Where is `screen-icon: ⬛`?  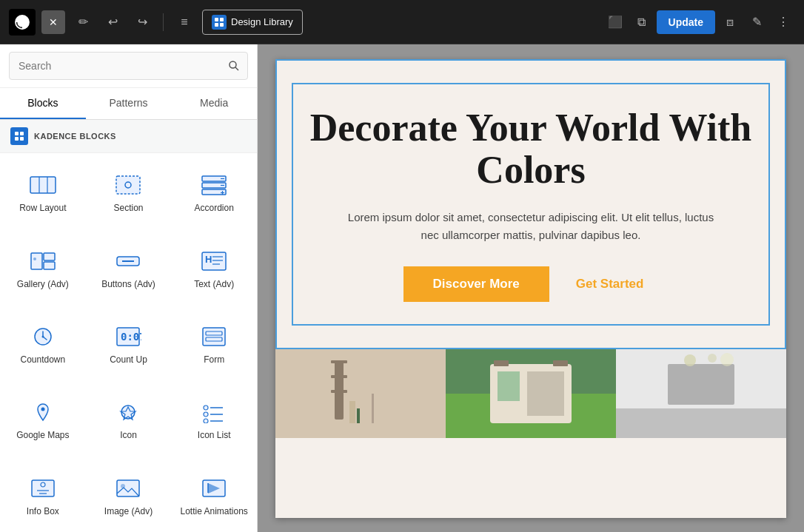
screen-icon: ⬛ is located at coordinates (615, 22).